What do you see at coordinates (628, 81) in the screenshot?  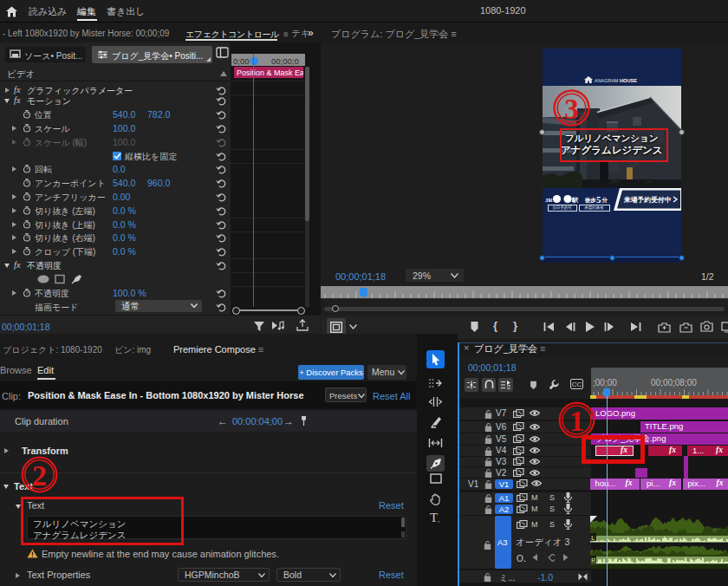 I see `svg-text: HOUSE` at bounding box center [628, 81].